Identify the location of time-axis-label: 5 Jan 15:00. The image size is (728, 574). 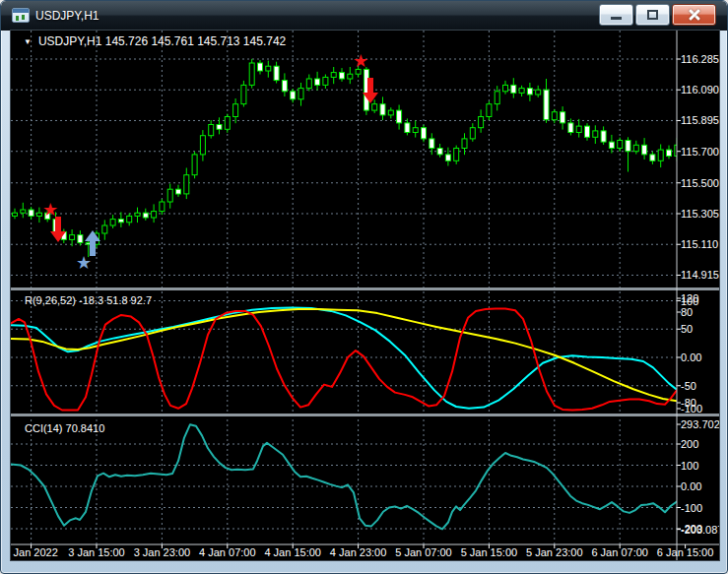
(490, 552).